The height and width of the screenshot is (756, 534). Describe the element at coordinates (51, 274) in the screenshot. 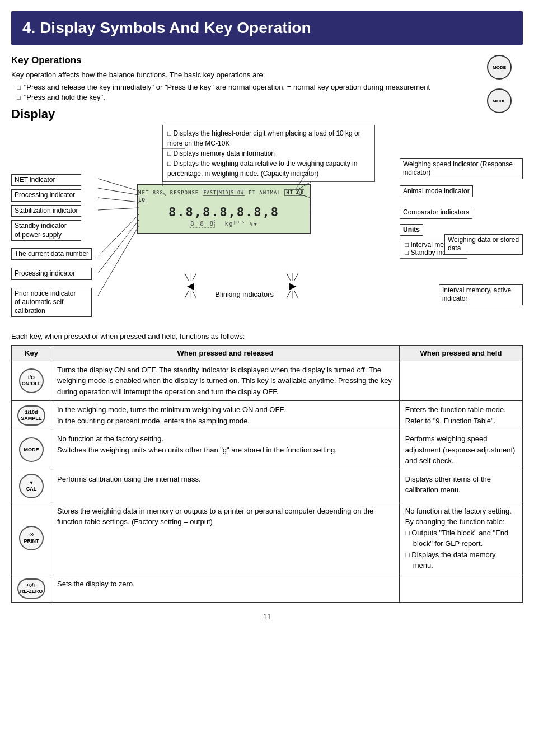

I see `processing-indicator-label-2: Processing indicator` at that location.